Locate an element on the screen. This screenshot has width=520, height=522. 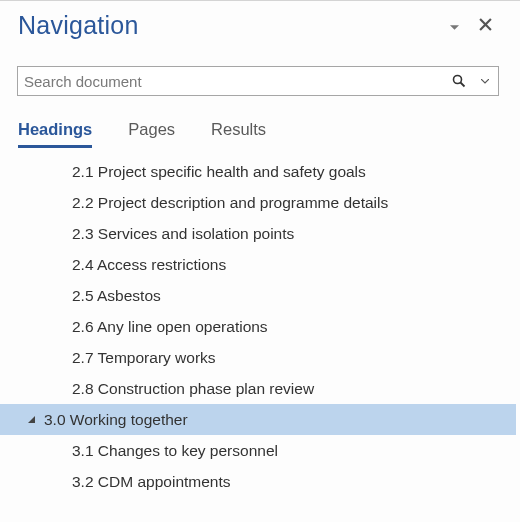
heading-item: 2.5 Asbestos is located at coordinates (258, 296).